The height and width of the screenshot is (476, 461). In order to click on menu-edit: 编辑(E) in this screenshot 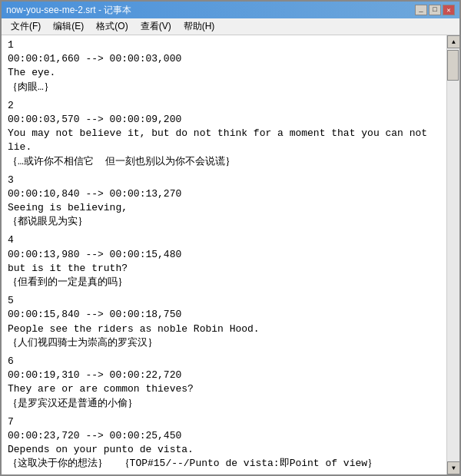, I will do `click(68, 26)`.